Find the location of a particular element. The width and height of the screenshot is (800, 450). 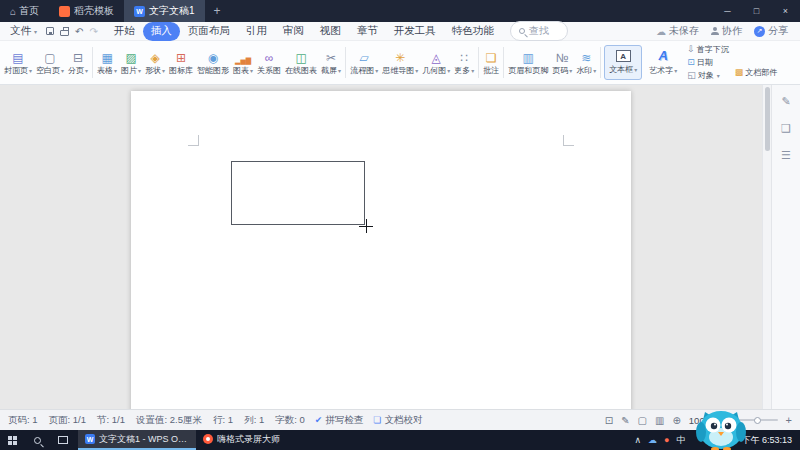

ribbon-icon: ⊟ is located at coordinates (78, 56).